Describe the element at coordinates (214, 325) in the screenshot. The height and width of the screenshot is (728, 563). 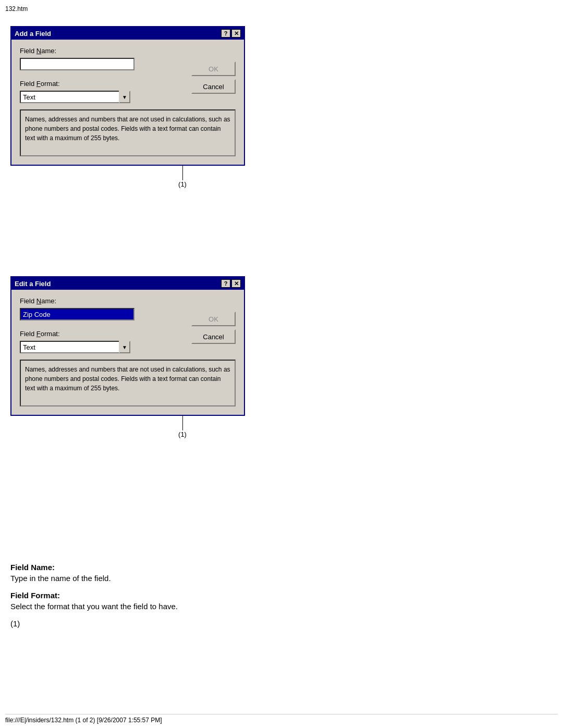
I see `edit-field-right: OK Cancel` at that location.